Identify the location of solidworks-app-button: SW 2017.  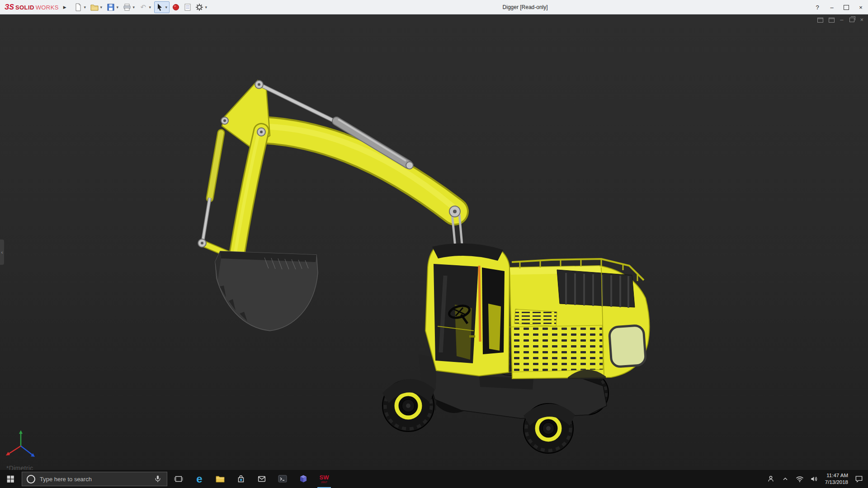
(324, 479).